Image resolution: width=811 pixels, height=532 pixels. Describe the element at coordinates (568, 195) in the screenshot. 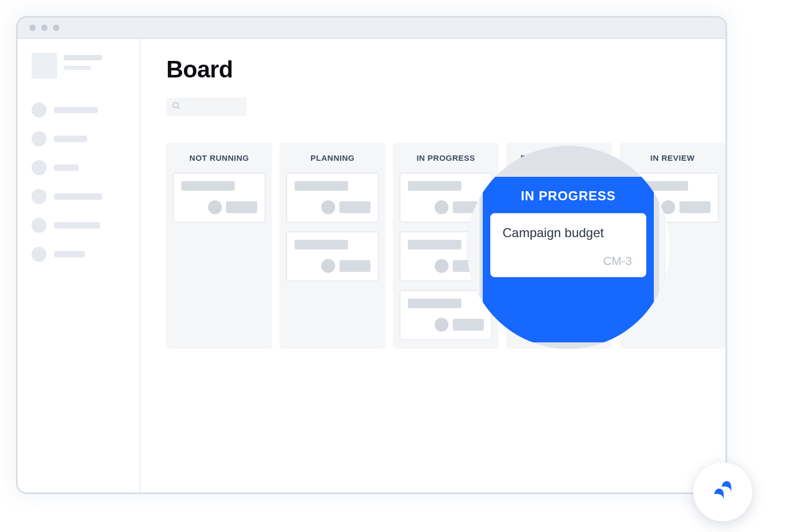

I see `magnified-column-header: IN PROGRESS` at that location.